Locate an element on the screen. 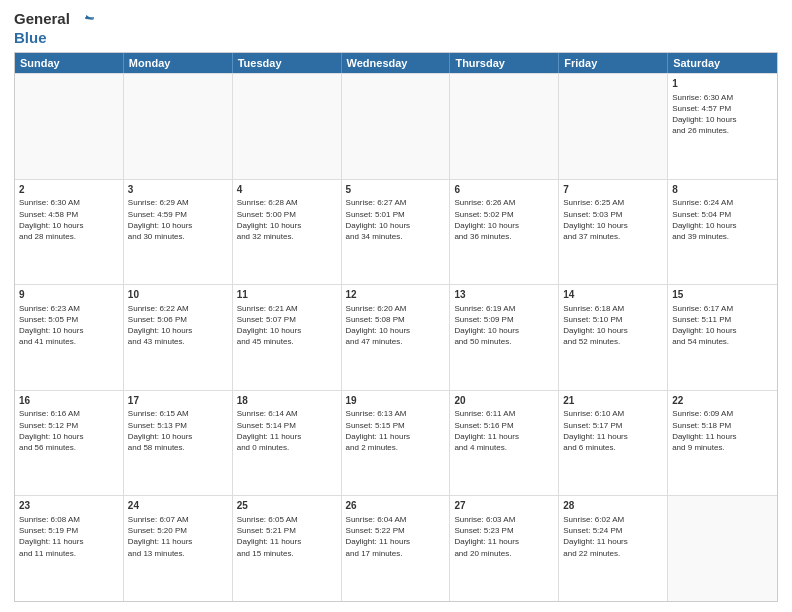 The width and height of the screenshot is (792, 612). logo-blue: Blue is located at coordinates (30, 38).